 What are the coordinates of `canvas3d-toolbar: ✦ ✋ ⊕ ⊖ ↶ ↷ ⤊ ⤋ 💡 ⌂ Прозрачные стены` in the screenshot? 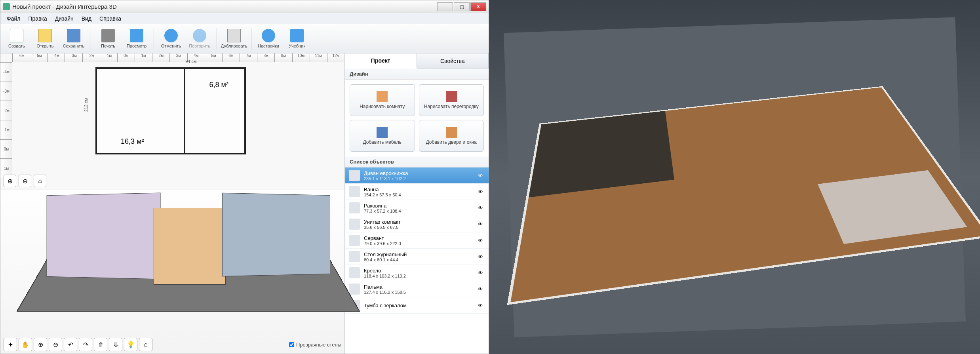 It's located at (173, 344).